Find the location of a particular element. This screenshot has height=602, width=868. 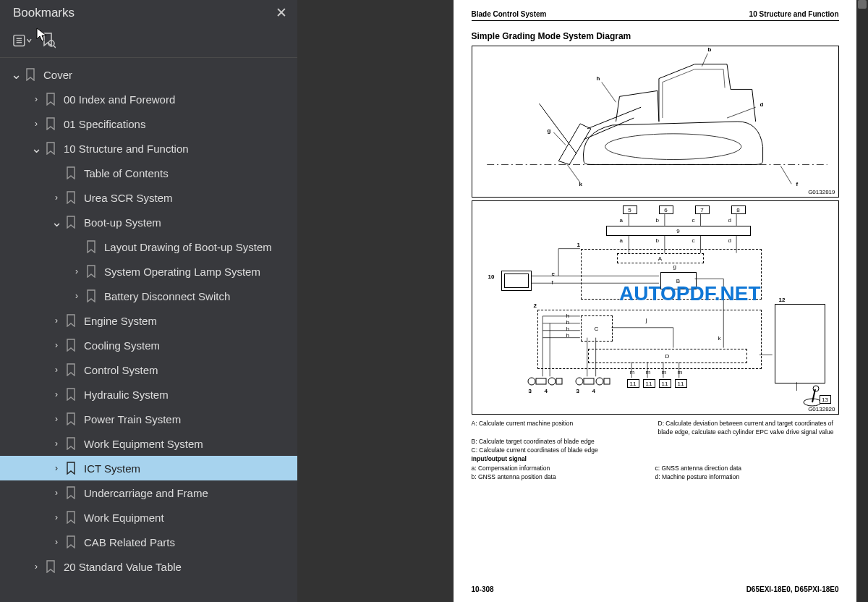

bookmark-label: Work Equipment System is located at coordinates (143, 444).